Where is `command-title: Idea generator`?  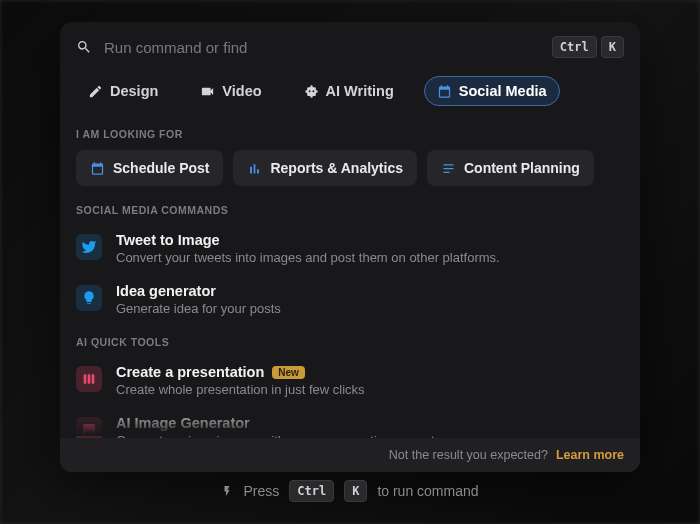
command-title: Idea generator is located at coordinates (370, 291).